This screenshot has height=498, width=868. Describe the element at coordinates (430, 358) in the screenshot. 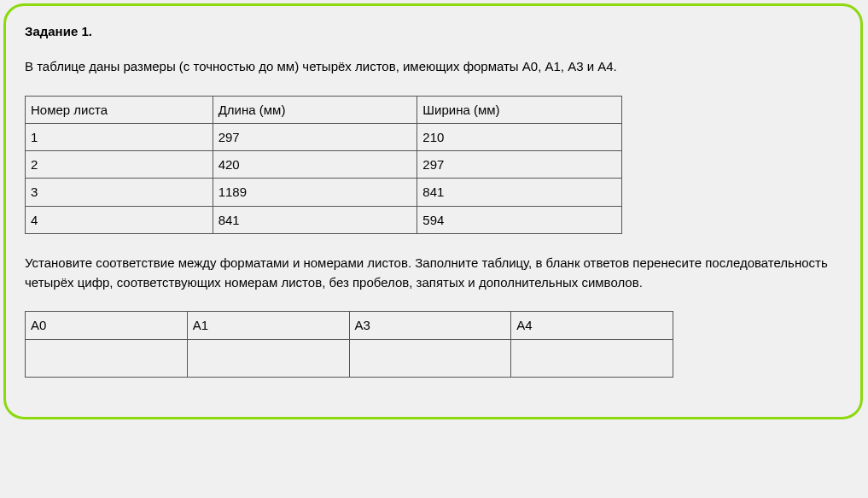

I see `answer-cell-a3` at that location.